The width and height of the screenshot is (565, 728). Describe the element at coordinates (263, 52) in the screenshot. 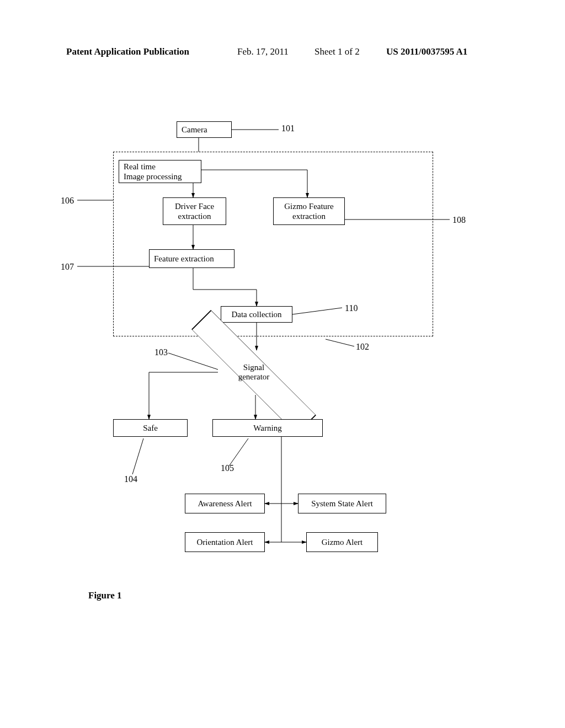

I see `header-date: Feb. 17, 2011` at that location.